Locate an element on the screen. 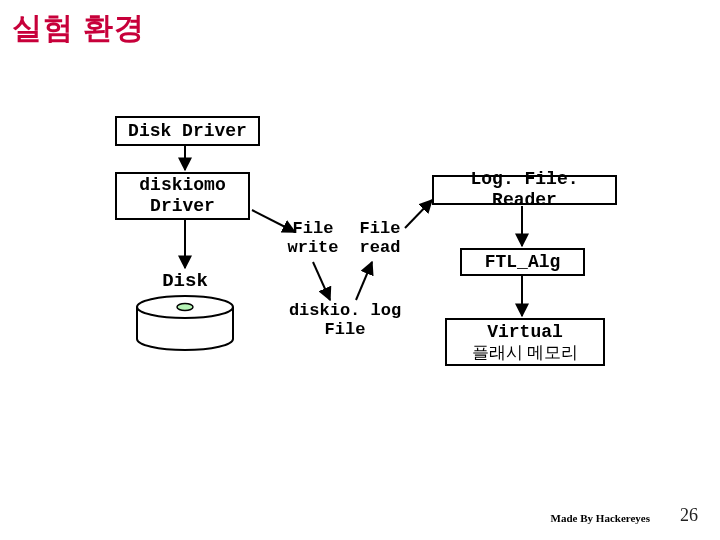 The height and width of the screenshot is (540, 720). virtual-flash-line2: 플래시 메모리 is located at coordinates (525, 353).